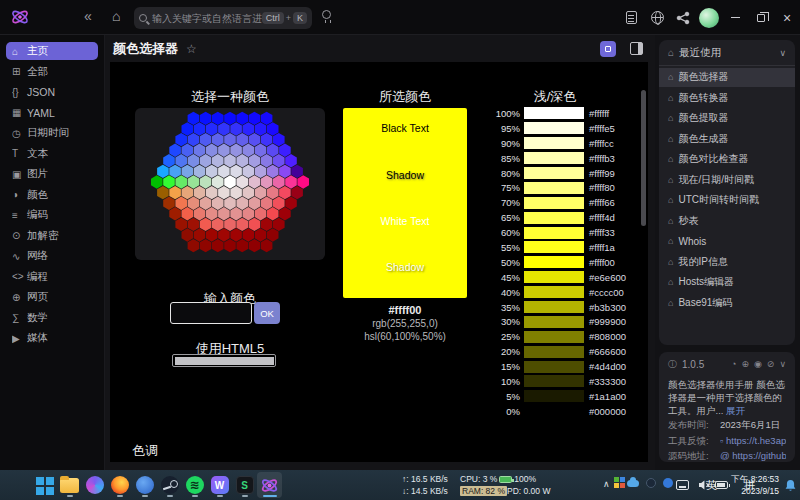 Image resolution: width=800 pixels, height=500 pixels. Describe the element at coordinates (727, 98) in the screenshot. I see `recent-item: ⌂ 颜色转换器` at that location.